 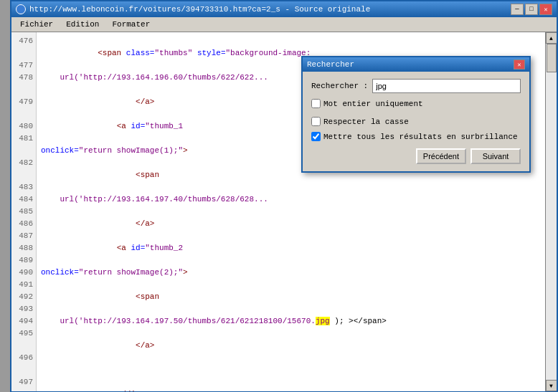 What do you see at coordinates (367, 103) in the screenshot?
I see `checkbox-whole-word: Mot entier uniquement` at bounding box center [367, 103].